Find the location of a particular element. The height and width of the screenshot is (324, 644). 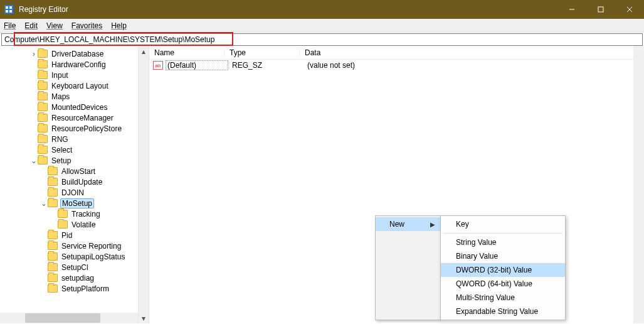

tree-item: SetupPlatform is located at coordinates (74, 289).